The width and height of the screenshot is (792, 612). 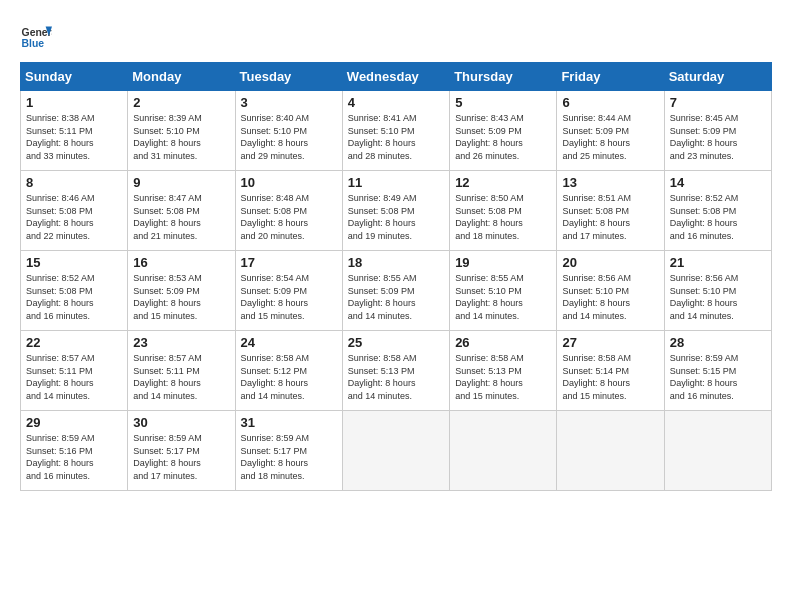 What do you see at coordinates (718, 371) in the screenshot?
I see `calendar-cell: 28 Sunrise: 8:59 AMSunset: 5:15 PMDaylig…` at bounding box center [718, 371].